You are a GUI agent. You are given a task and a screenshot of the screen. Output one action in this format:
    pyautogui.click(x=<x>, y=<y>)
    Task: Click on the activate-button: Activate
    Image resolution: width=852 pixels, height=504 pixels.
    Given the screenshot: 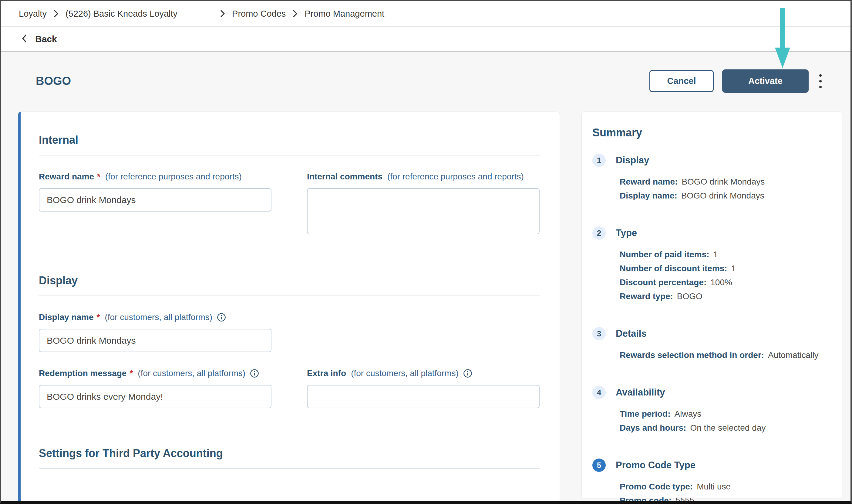 What is the action you would take?
    pyautogui.click(x=765, y=81)
    